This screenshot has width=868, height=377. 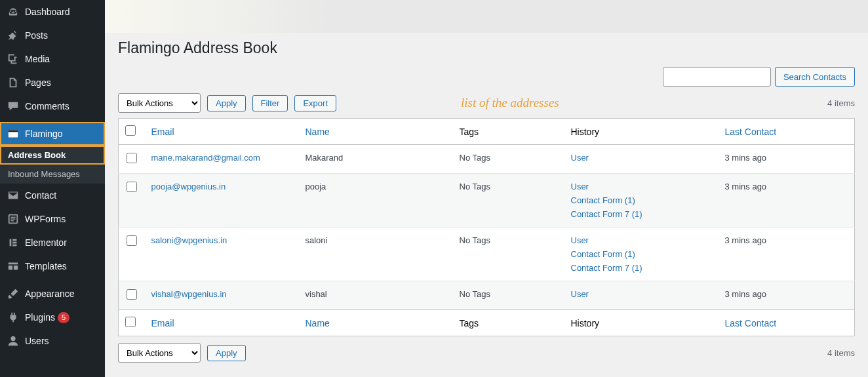 I want to click on plugin-icon, so click(x=13, y=317).